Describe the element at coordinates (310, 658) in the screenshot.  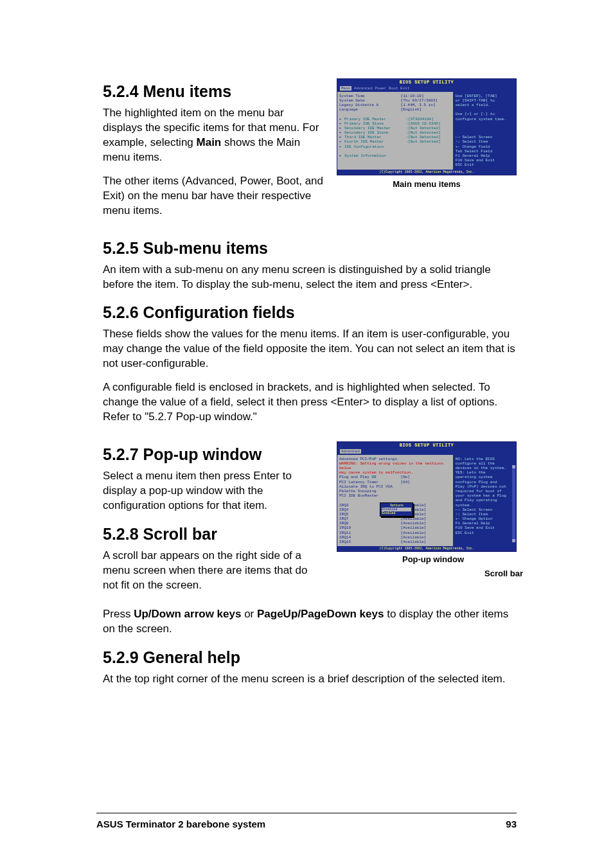
I see `heading-529: 5.2.9 General help` at that location.